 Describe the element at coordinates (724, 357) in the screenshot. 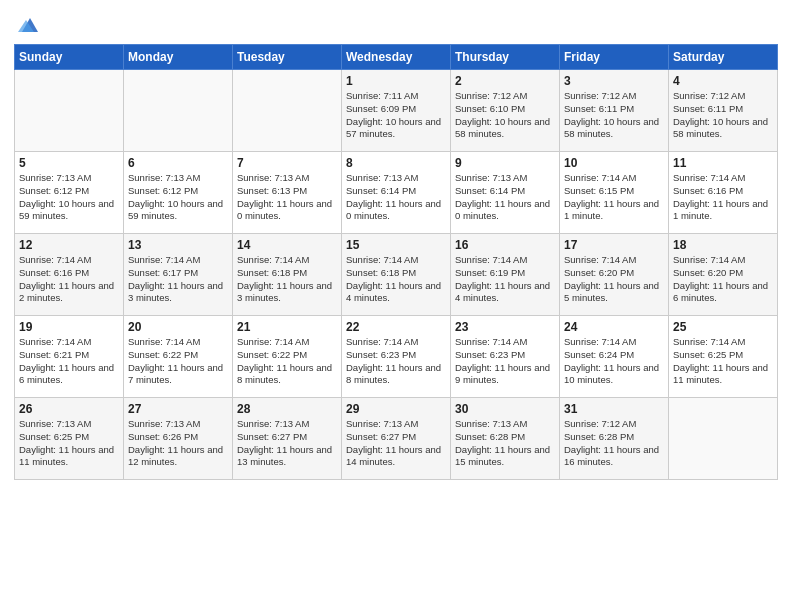

I see `calendar-cell: 25Sunrise: 7:14 AM Sunset: 6:25 PM Dayli…` at that location.